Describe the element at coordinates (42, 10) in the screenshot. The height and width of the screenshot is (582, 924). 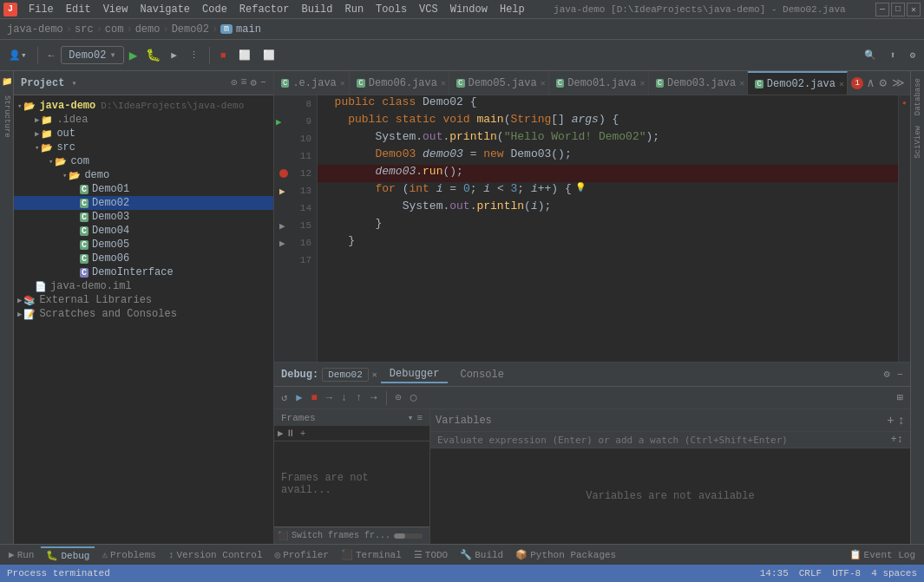
I see `menu-file: File` at that location.